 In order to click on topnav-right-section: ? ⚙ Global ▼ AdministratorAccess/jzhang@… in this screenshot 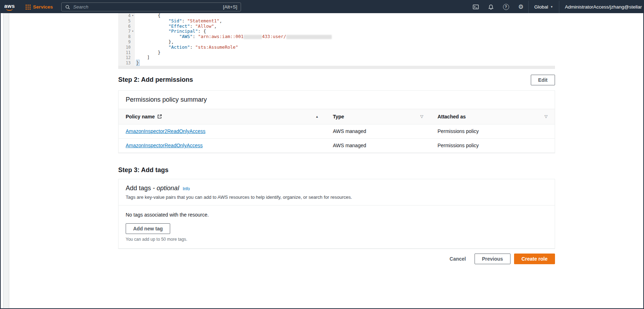, I will do `click(556, 7)`.